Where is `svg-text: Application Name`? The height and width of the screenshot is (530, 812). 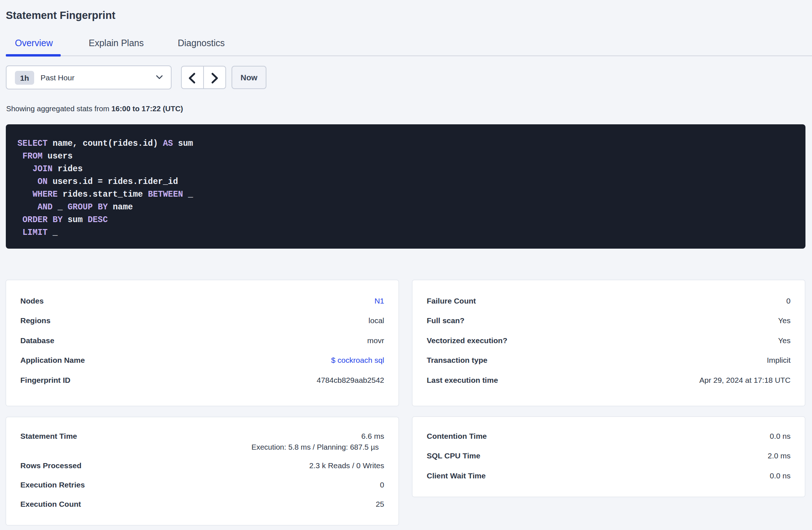
svg-text: Application Name is located at coordinates (52, 360).